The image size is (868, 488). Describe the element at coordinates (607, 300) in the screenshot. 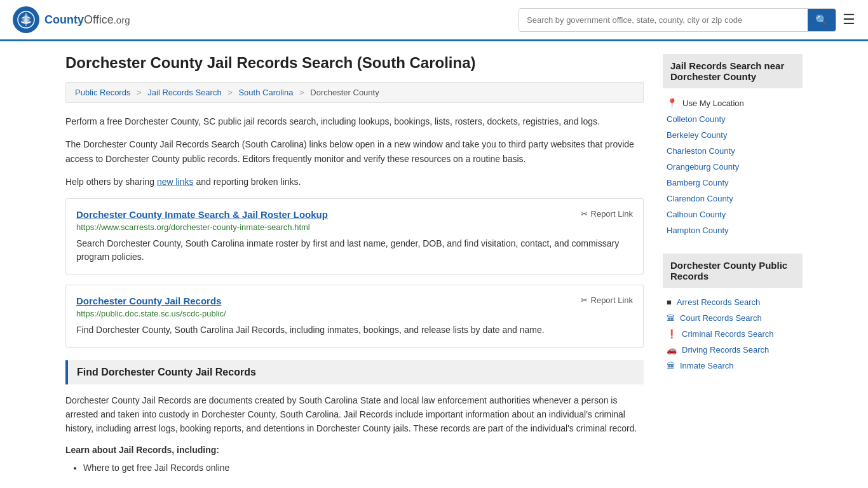

I see `result-2-report: ✂ Report Link` at that location.